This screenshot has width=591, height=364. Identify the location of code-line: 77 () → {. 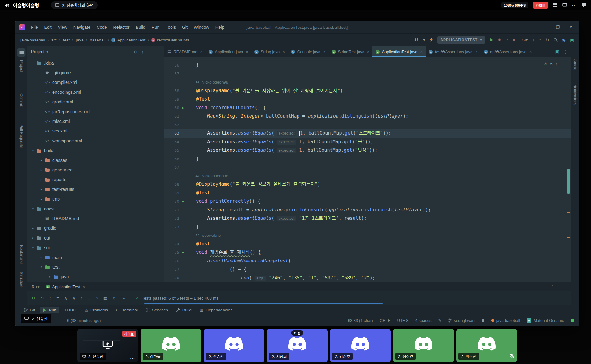
(367, 270).